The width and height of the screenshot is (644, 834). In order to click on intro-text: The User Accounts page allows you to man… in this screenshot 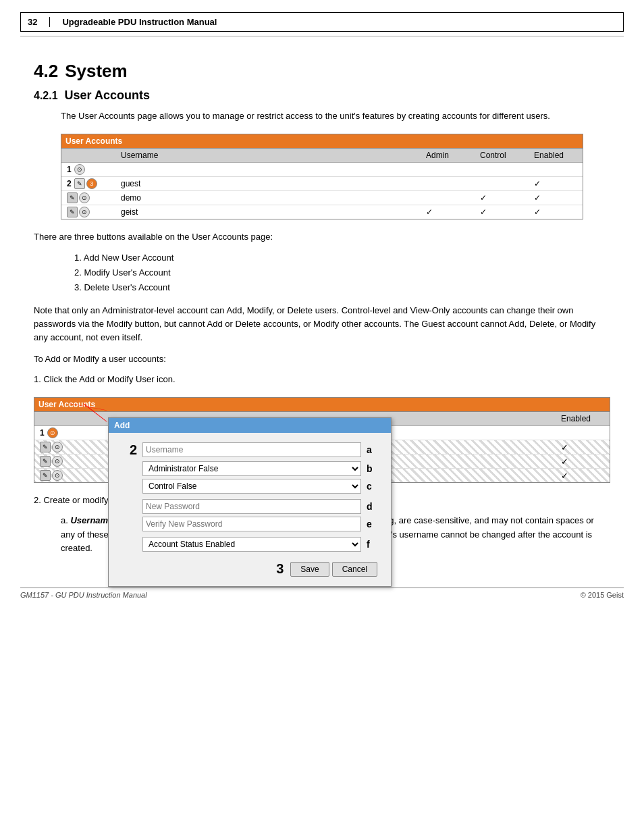, I will do `click(336, 116)`.